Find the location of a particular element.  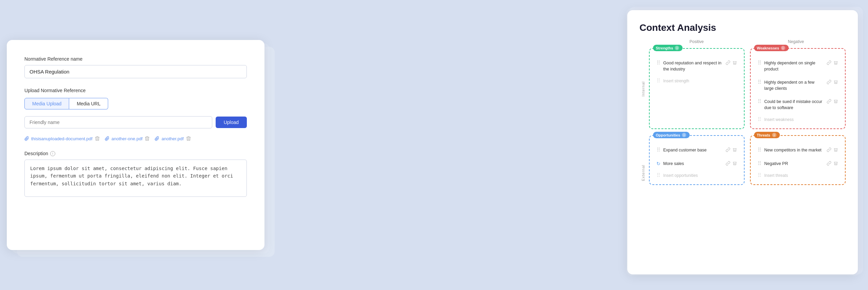

file-item-1: thisisanuploaded-document.pdf is located at coordinates (62, 139).